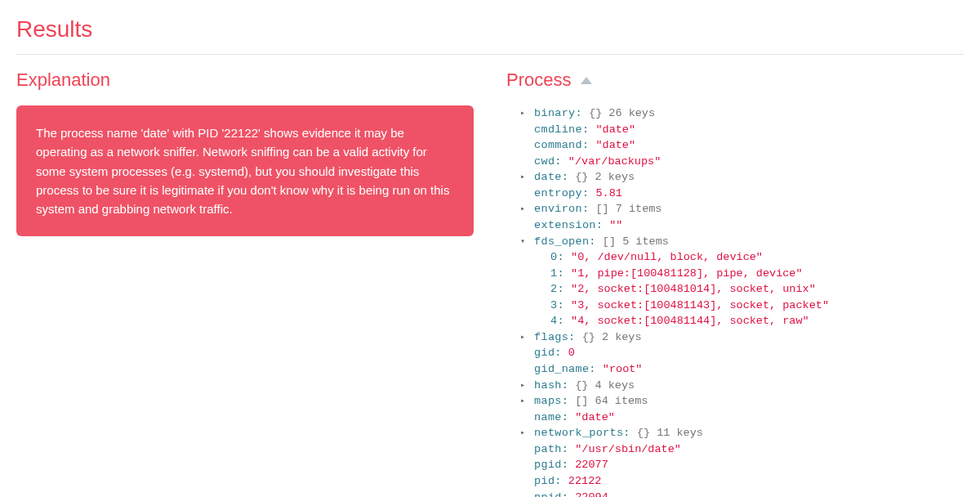 The height and width of the screenshot is (497, 980). What do you see at coordinates (622, 369) in the screenshot?
I see `tree-value: "root"` at bounding box center [622, 369].